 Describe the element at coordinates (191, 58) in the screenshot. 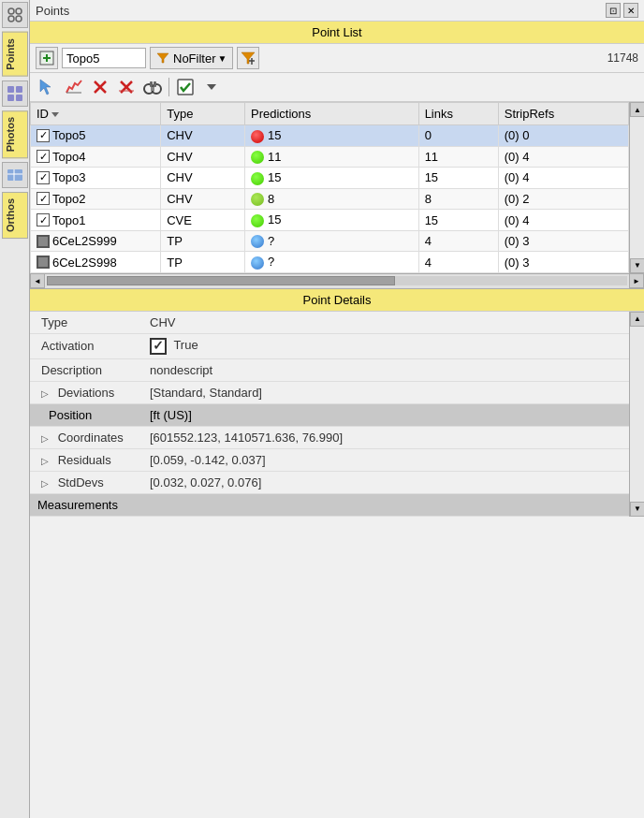

I see `filter-type-button: NoFilter ▼` at that location.